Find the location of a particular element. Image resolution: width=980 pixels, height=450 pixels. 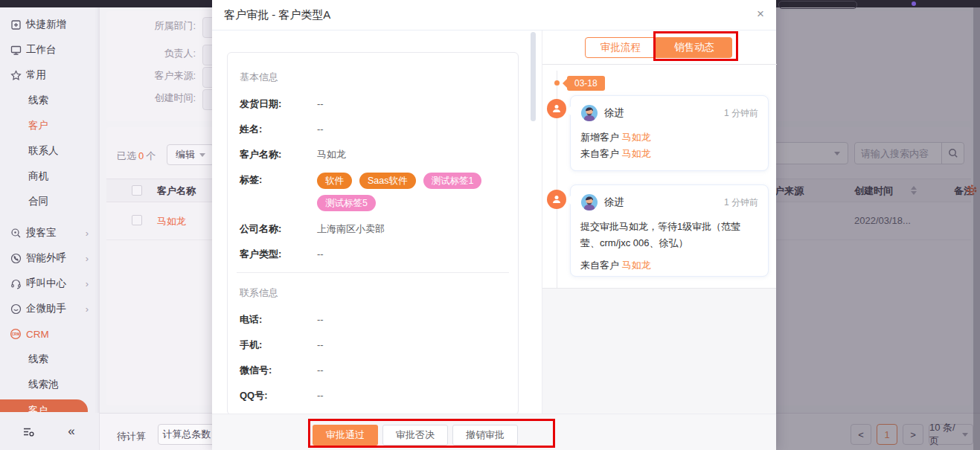

field-row: 手机:-- is located at coordinates (373, 345).